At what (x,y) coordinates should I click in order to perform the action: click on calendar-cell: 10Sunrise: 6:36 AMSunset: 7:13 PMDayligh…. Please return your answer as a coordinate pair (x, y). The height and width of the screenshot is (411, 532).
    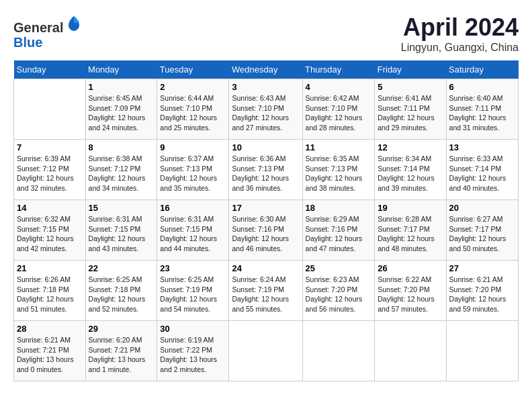
    Looking at the image, I should click on (266, 170).